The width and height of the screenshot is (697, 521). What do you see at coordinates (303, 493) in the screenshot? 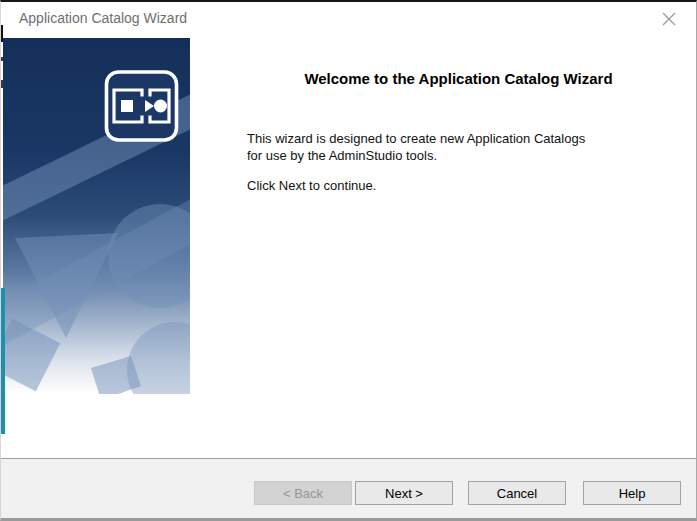
I see `back-button: < Back` at bounding box center [303, 493].